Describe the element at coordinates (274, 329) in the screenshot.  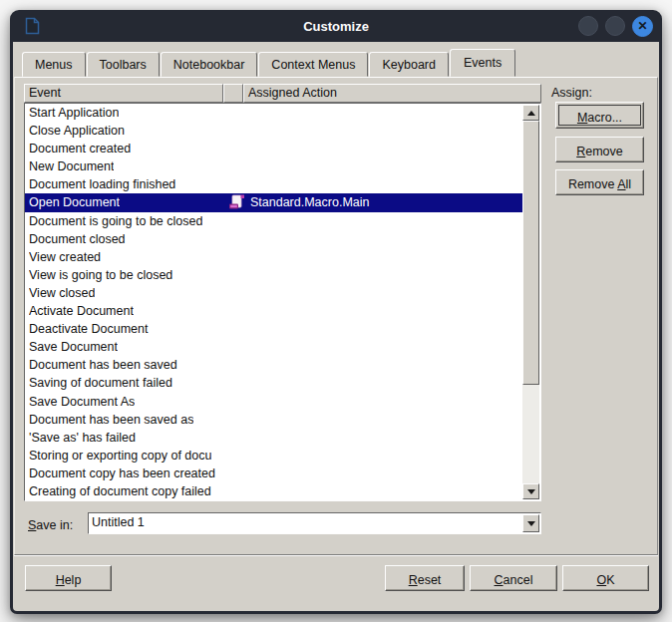
I see `event-row: Deactivate Document` at that location.